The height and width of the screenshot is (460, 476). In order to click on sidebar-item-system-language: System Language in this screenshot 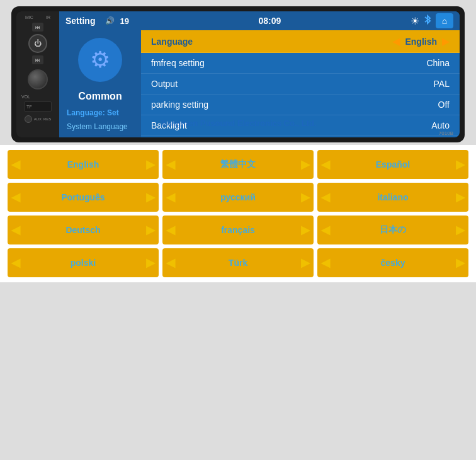, I will do `click(100, 127)`.